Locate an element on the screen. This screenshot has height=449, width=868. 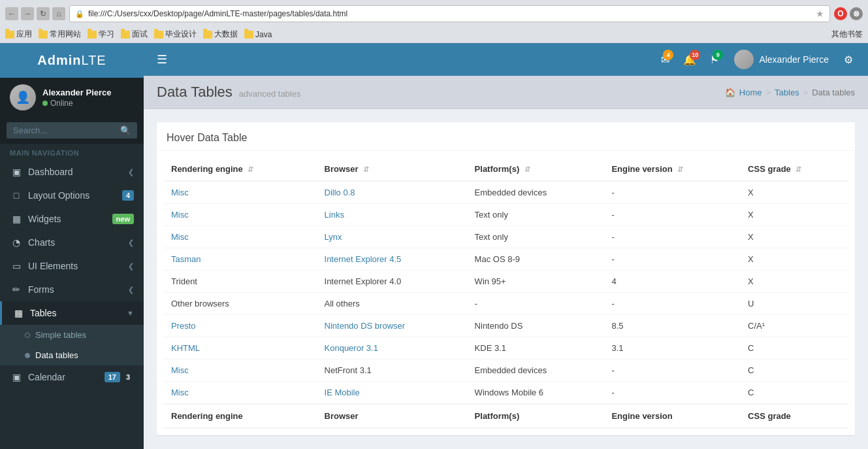
status-dot-icon is located at coordinates (45, 103).